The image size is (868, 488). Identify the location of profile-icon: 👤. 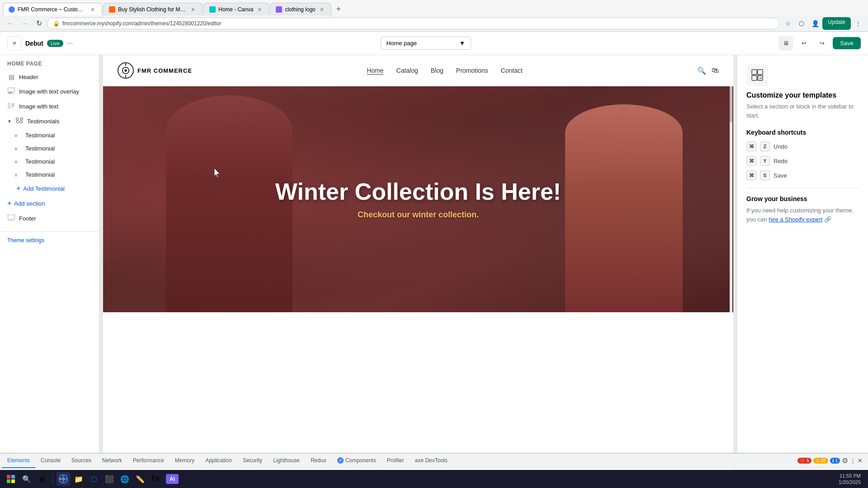
(815, 23).